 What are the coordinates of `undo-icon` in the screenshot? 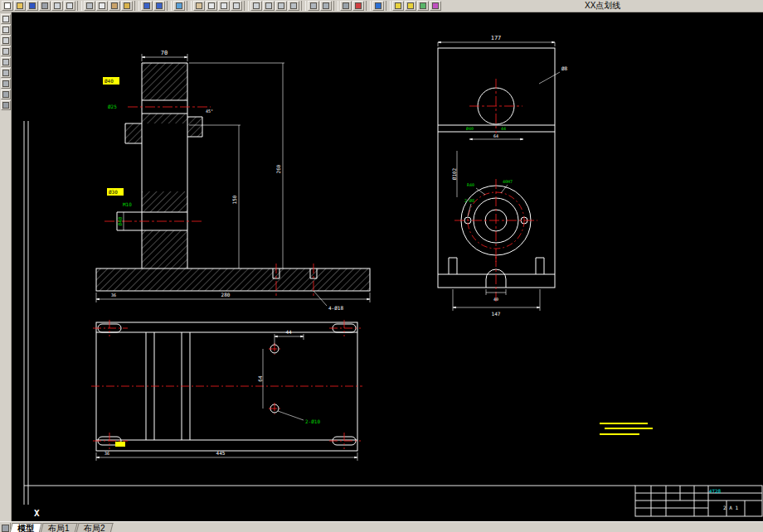 It's located at (147, 6).